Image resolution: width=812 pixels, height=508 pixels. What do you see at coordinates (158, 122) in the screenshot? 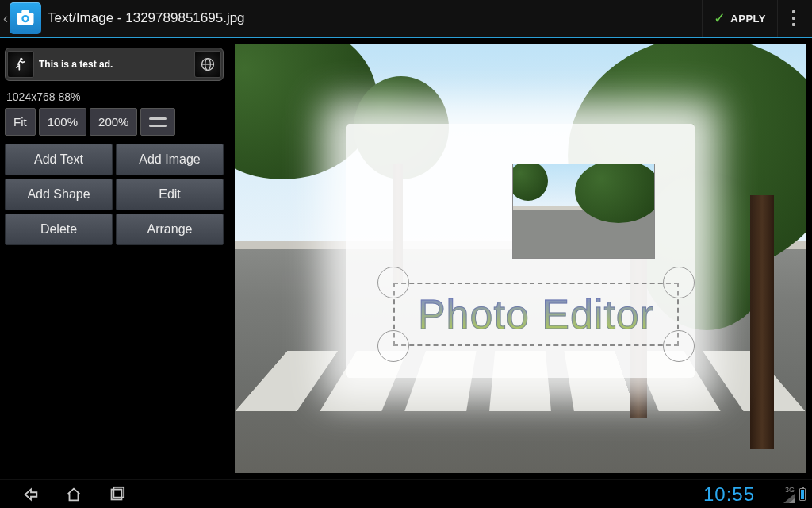
I see `sliders-icon` at bounding box center [158, 122].